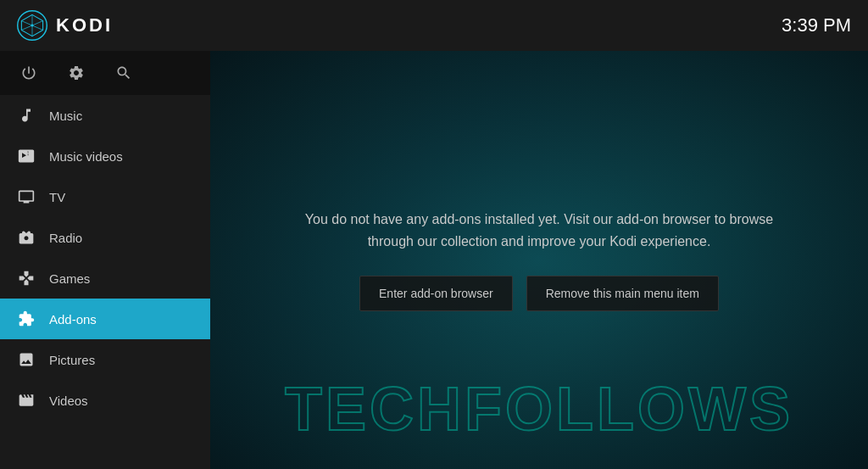 The image size is (868, 469). Describe the element at coordinates (436, 293) in the screenshot. I see `enter-browser-button: Enter add-on browser` at that location.